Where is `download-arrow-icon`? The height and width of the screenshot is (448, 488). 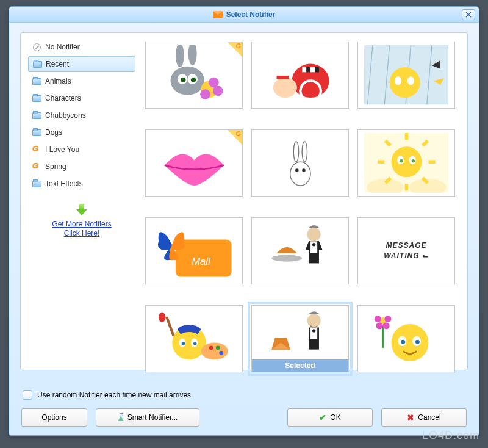 download-arrow-icon is located at coordinates (82, 211).